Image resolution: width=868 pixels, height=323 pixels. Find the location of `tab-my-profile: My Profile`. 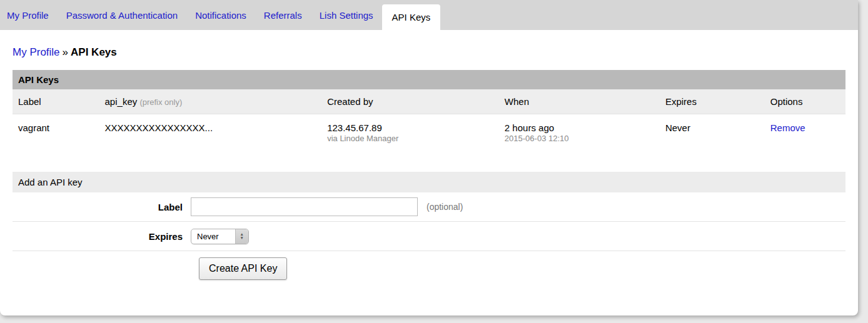

tab-my-profile: My Profile is located at coordinates (29, 15).